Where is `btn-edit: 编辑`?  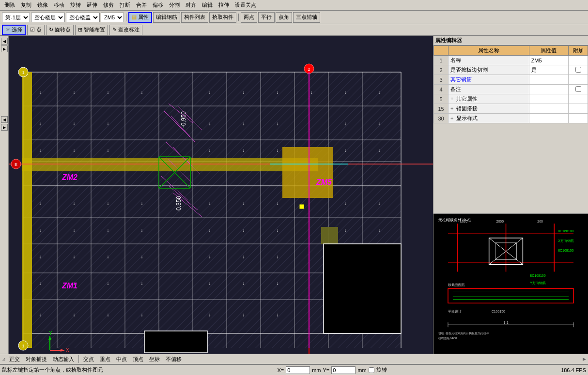 btn-edit: 编辑 is located at coordinates (207, 5).